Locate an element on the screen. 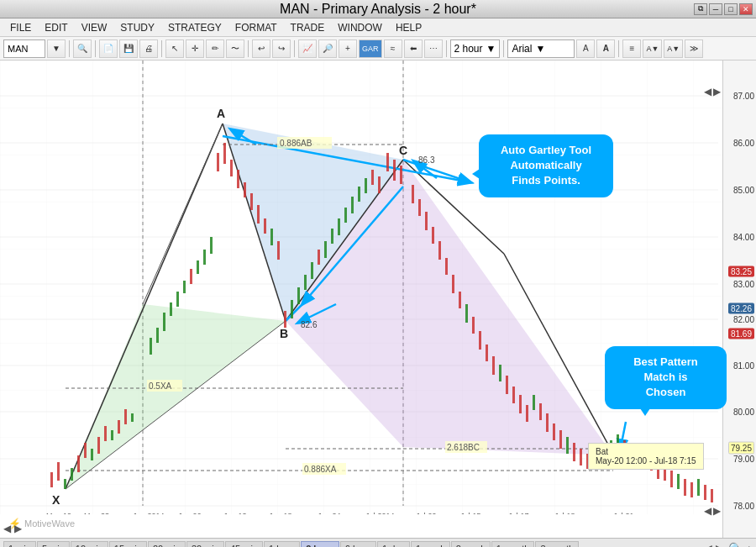 The height and width of the screenshot is (547, 756). svg-text: A is located at coordinates (221, 113).